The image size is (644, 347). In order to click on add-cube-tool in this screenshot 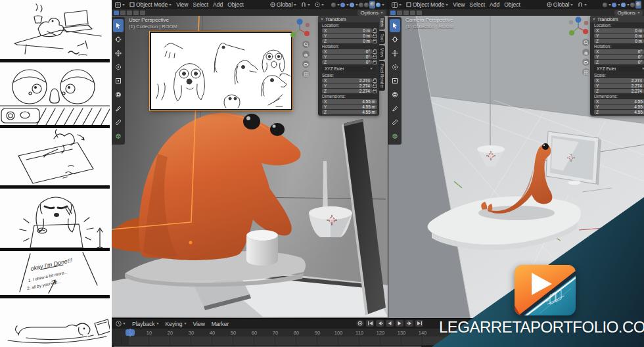, I will do `click(118, 136)`.